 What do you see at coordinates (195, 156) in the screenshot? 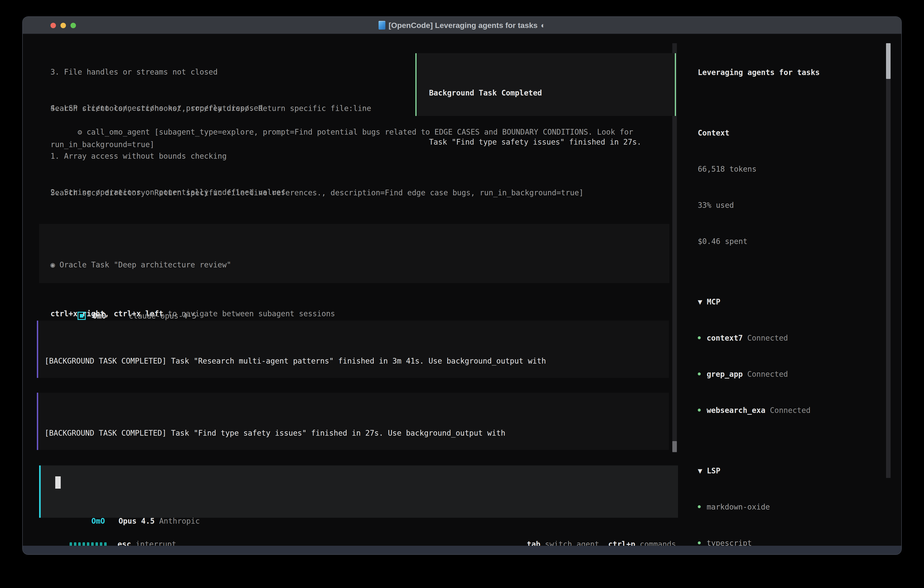
I see `chat-line: 1. Array access without bounds checking` at bounding box center [195, 156].